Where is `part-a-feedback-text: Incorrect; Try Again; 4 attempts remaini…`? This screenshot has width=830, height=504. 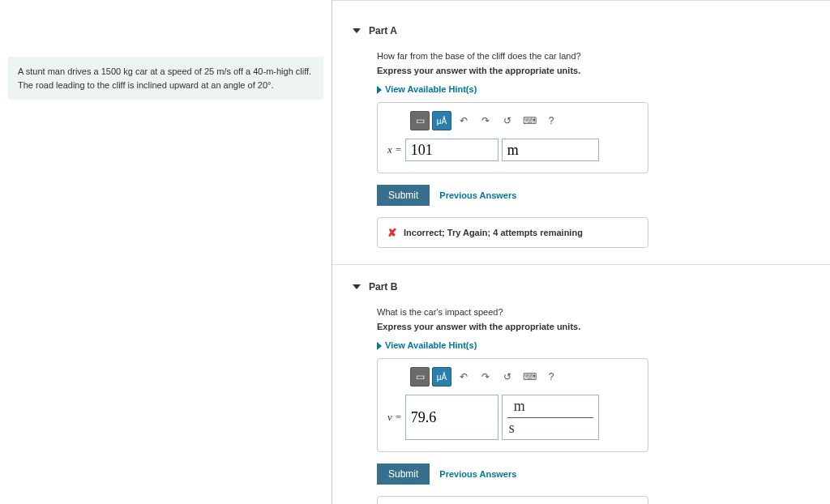
part-a-feedback-text: Incorrect; Try Again; 4 attempts remaini… is located at coordinates (493, 233).